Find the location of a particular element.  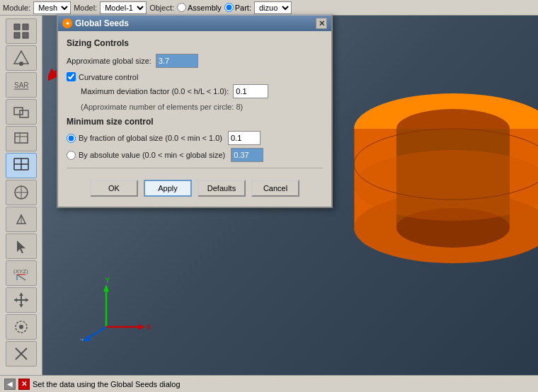

curvature-checkbox is located at coordinates (71, 76).